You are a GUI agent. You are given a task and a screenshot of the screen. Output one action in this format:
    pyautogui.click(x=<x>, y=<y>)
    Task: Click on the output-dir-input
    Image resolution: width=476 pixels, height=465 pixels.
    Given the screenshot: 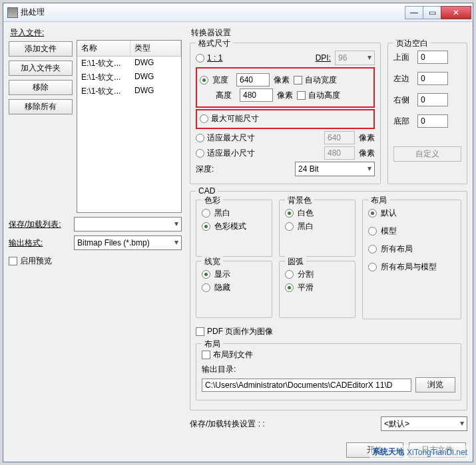 What is the action you would take?
    pyautogui.click(x=306, y=385)
    